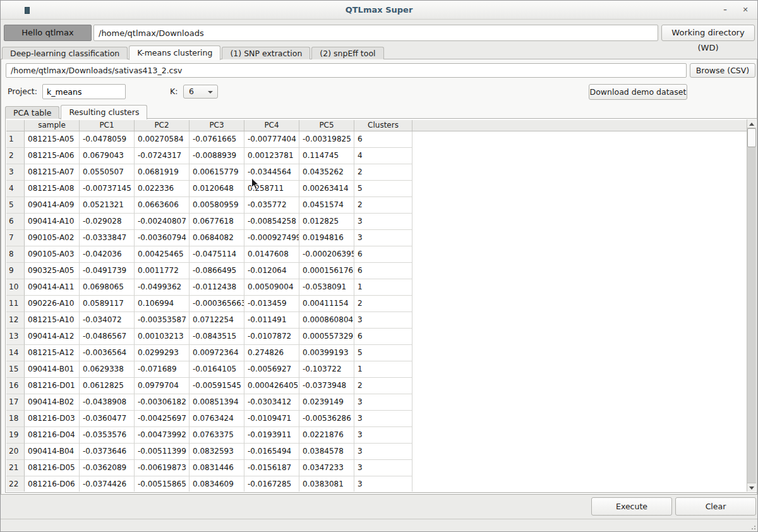  Describe the element at coordinates (376, 222) in the screenshot. I see `table-row: 6090414-A10-0.029028-0.002408070.0677618…` at that location.